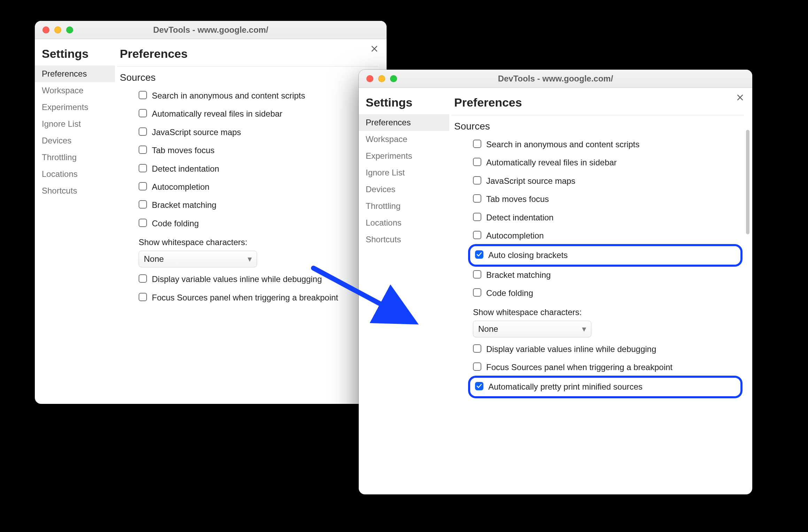 The width and height of the screenshot is (808, 532). What do you see at coordinates (385, 173) in the screenshot?
I see `sidebar-item-label: Ignore List` at bounding box center [385, 173].